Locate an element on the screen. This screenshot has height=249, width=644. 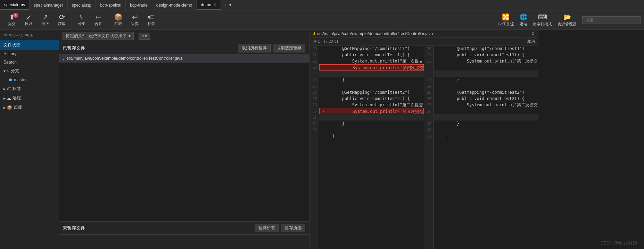
terminal-button: ⌨ 命令行模式 is located at coordinates (543, 20).